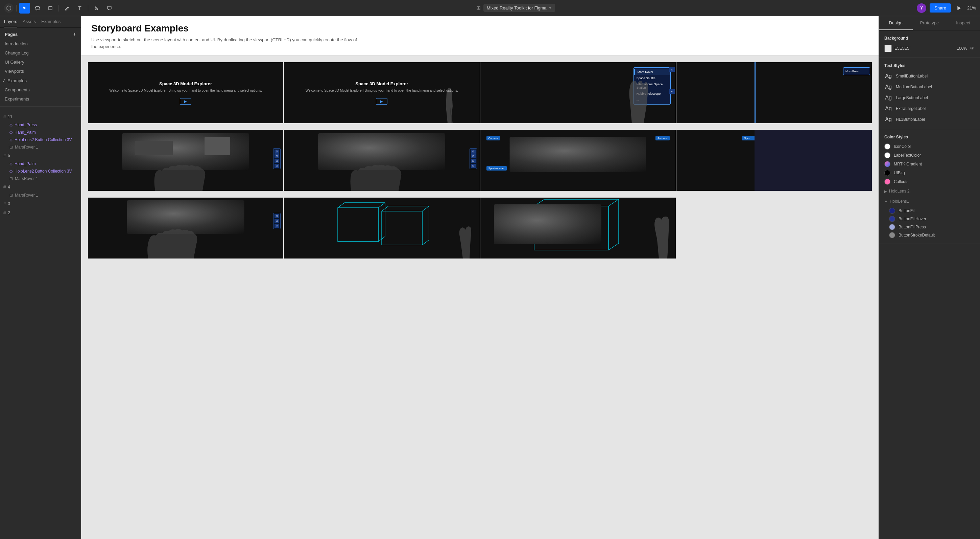 This screenshot has height=539, width=980. Describe the element at coordinates (40, 72) in the screenshot. I see `pages-list: Introduction Change Log UI Gallery Viewp…` at that location.